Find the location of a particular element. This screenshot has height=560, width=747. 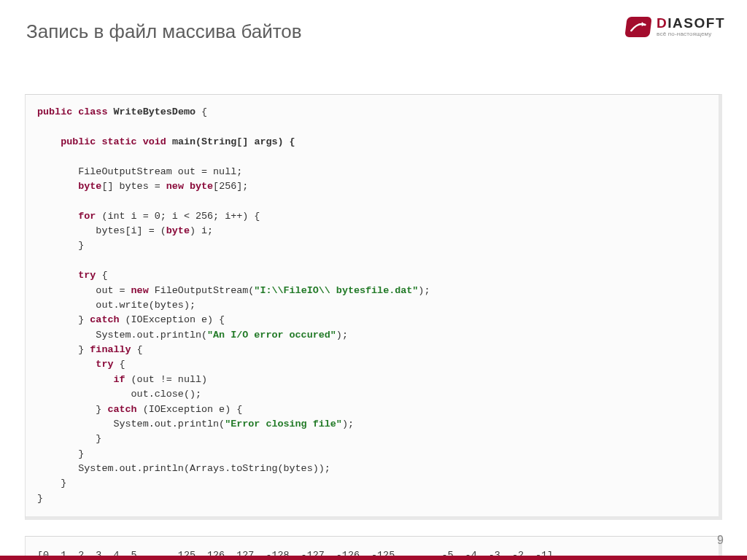

slide-title: Запись в файл массива байтов is located at coordinates (164, 32).